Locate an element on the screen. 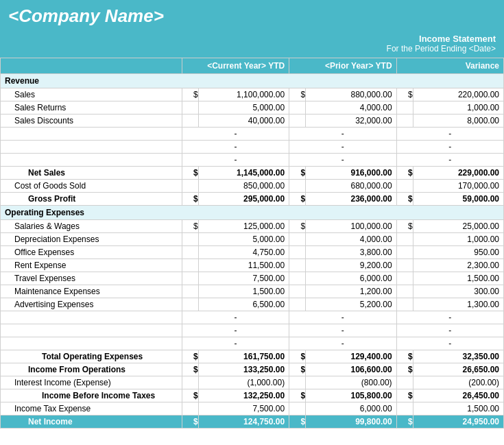  val1: 11,500.00 is located at coordinates (243, 266).